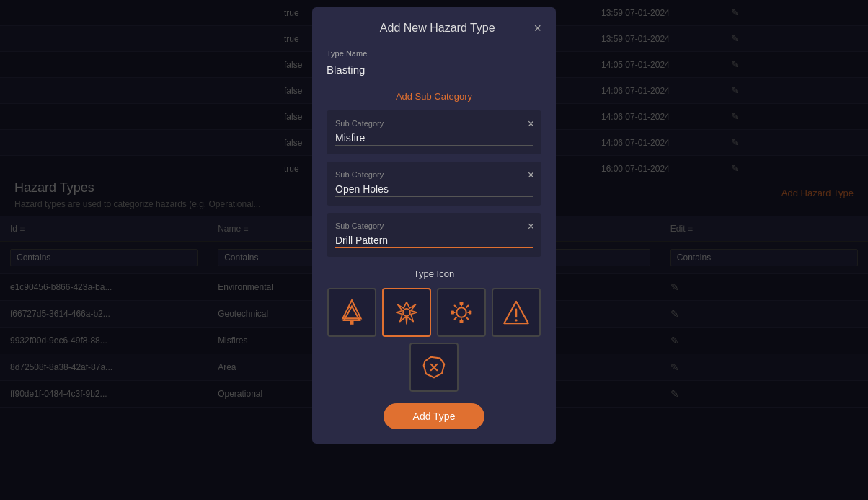 The height and width of the screenshot is (500, 868). I want to click on sub-cat-label-0: Sub Category, so click(434, 123).